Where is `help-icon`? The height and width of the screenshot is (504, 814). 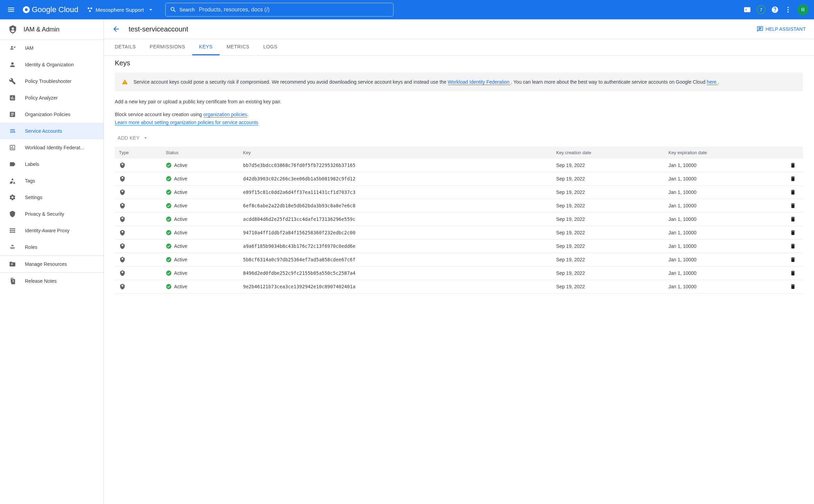
help-icon is located at coordinates (775, 10).